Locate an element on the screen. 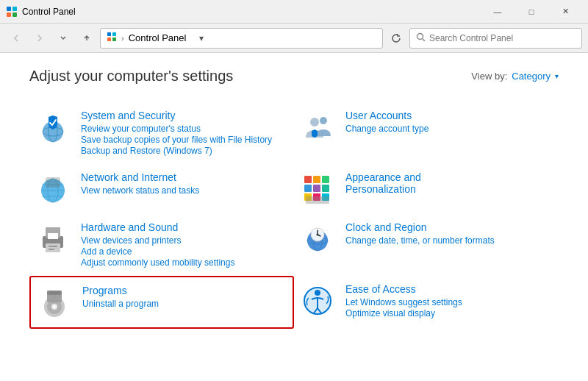 The width and height of the screenshot is (588, 381). system-security-link-1: Review your computer's status is located at coordinates (184, 129).